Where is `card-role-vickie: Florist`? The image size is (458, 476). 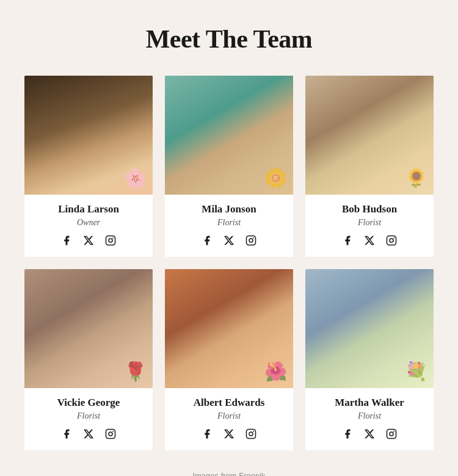
card-role-vickie: Florist is located at coordinates (89, 416).